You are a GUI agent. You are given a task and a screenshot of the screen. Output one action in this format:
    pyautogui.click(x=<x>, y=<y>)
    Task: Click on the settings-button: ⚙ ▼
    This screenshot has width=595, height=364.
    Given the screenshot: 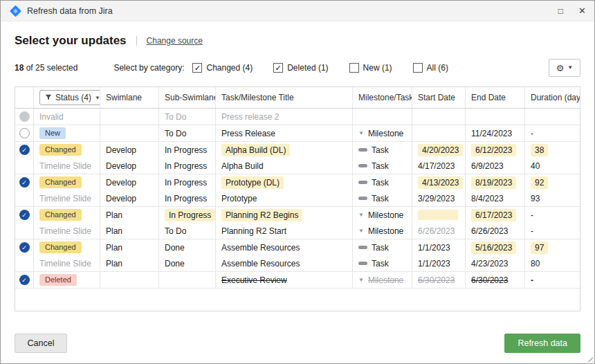 What is the action you would take?
    pyautogui.click(x=565, y=68)
    